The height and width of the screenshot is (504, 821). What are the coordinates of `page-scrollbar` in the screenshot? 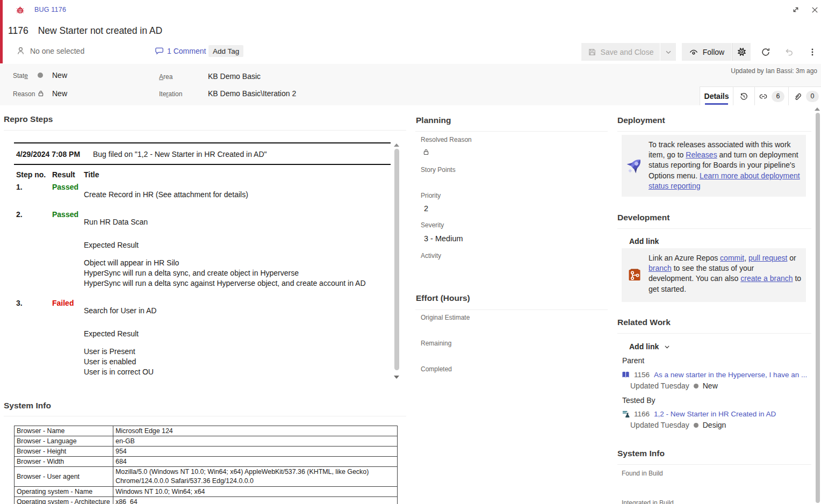 It's located at (817, 305).